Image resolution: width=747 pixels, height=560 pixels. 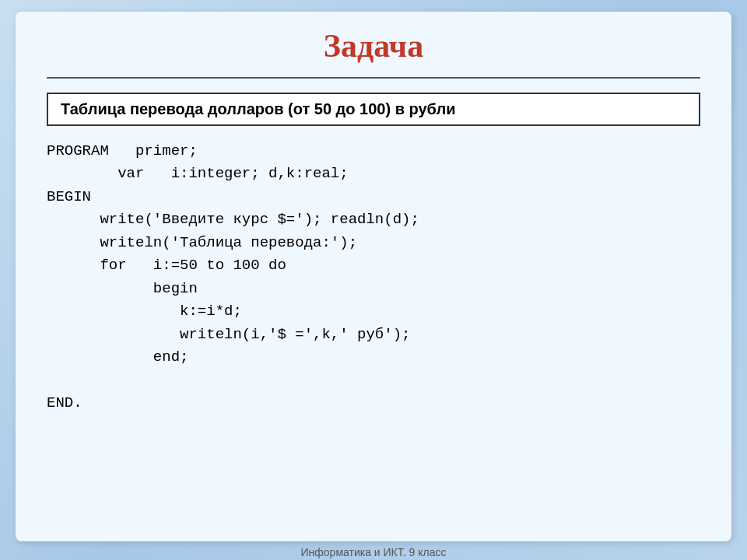 What do you see at coordinates (374, 380) in the screenshot?
I see `code-line` at bounding box center [374, 380].